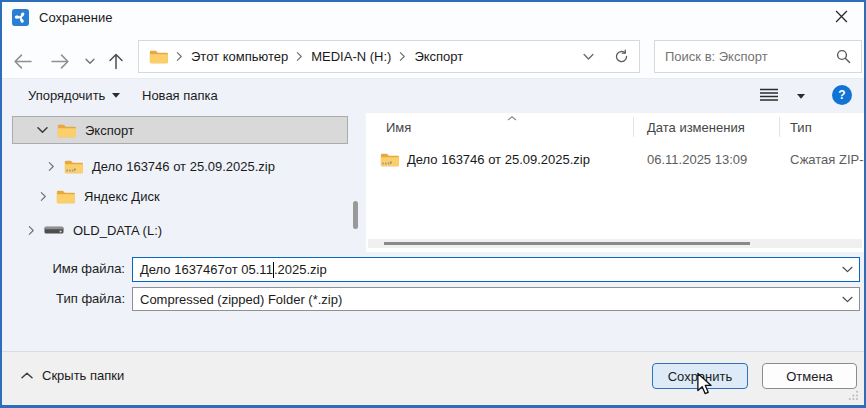  What do you see at coordinates (622, 56) in the screenshot?
I see `refresh-icon` at bounding box center [622, 56].